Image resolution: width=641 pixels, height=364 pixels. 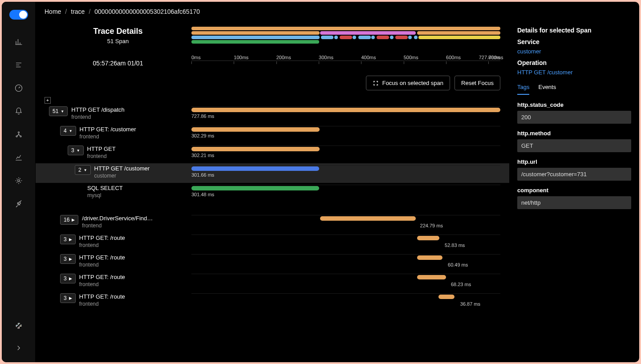 I want to click on bar-chart-icon, so click(x=19, y=42).